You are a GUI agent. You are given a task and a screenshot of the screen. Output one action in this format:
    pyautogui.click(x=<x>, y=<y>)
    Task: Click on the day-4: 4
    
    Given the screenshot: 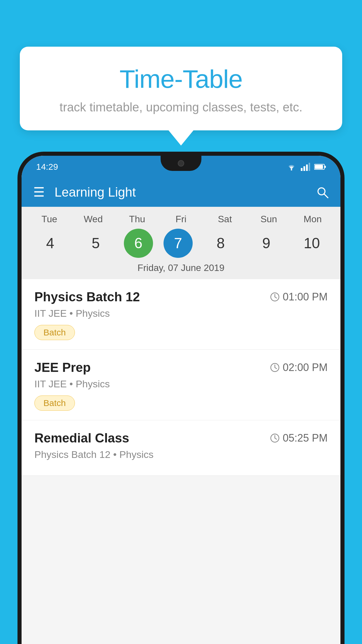 What is the action you would take?
    pyautogui.click(x=50, y=243)
    